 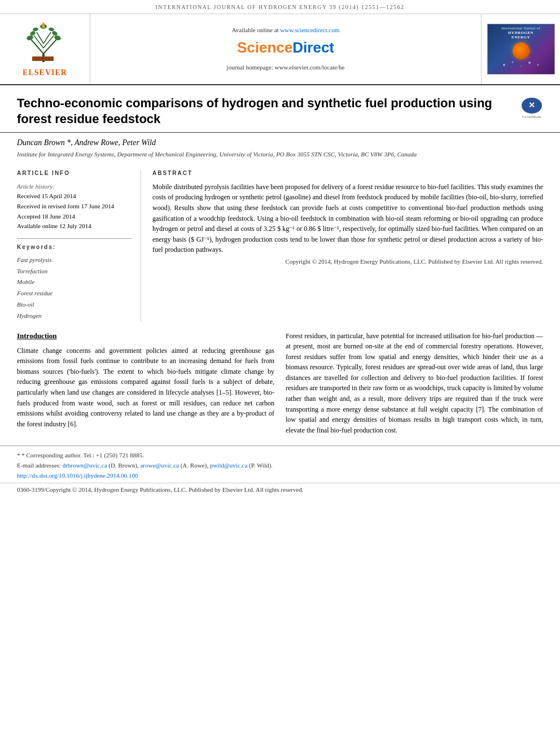 What do you see at coordinates (269, 112) in the screenshot?
I see `article-title: Techno-economic comparisons of hydrogen …` at bounding box center [269, 112].